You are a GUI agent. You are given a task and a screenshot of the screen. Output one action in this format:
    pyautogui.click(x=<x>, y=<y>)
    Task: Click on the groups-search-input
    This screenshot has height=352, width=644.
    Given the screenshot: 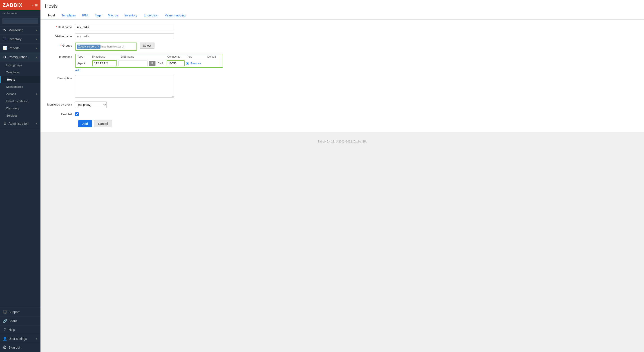 What is the action you would take?
    pyautogui.click(x=118, y=47)
    